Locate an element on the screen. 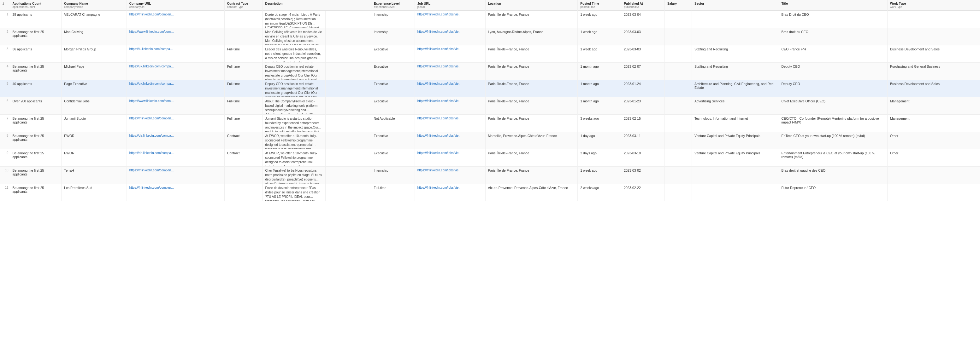 Image resolution: width=980 pixels, height=361 pixels. row-number: 10 is located at coordinates (5, 176).